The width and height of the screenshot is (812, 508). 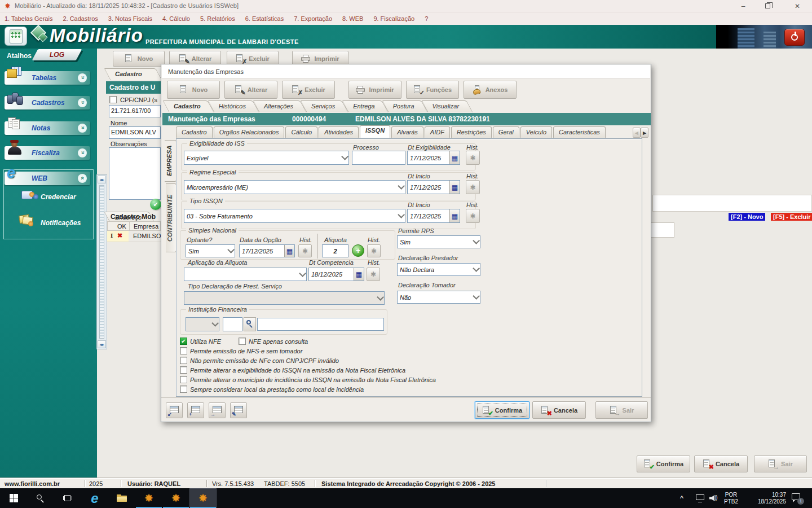 I want to click on tipo-declaracao-select, so click(x=284, y=298).